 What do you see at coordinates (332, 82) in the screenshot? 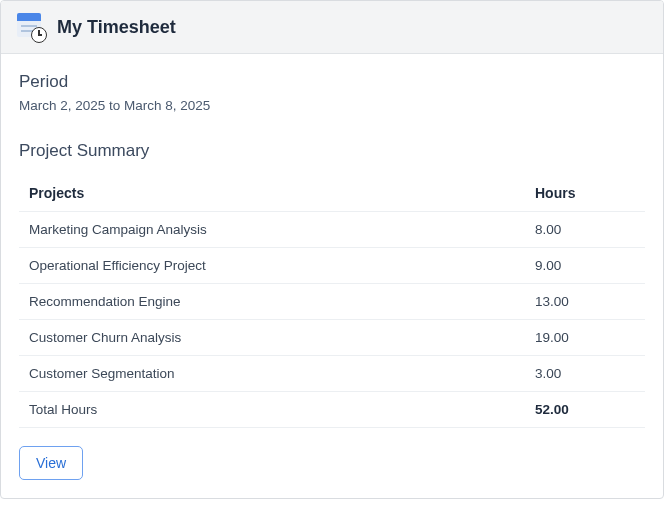
I see `period-label: Period` at bounding box center [332, 82].